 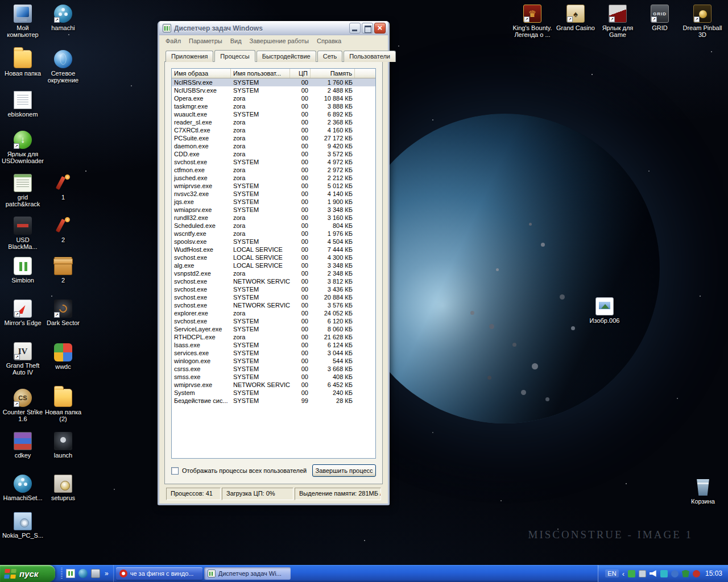 I want to click on process-row: Scheduled.exezora00804 КБ, so click(x=274, y=226).